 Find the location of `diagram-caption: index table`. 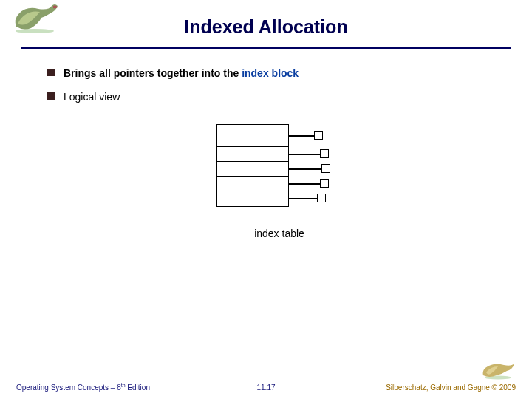

diagram-caption: index table is located at coordinates (279, 233).